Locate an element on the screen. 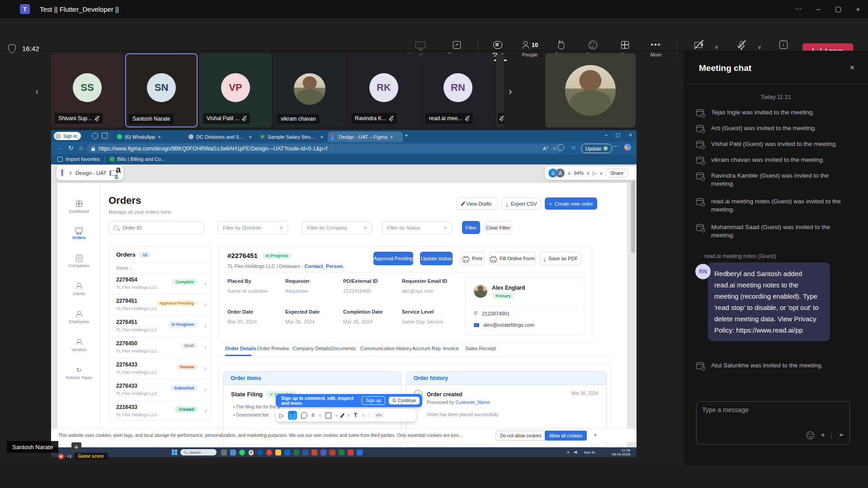  browser-family-icon is located at coordinates (95, 136).